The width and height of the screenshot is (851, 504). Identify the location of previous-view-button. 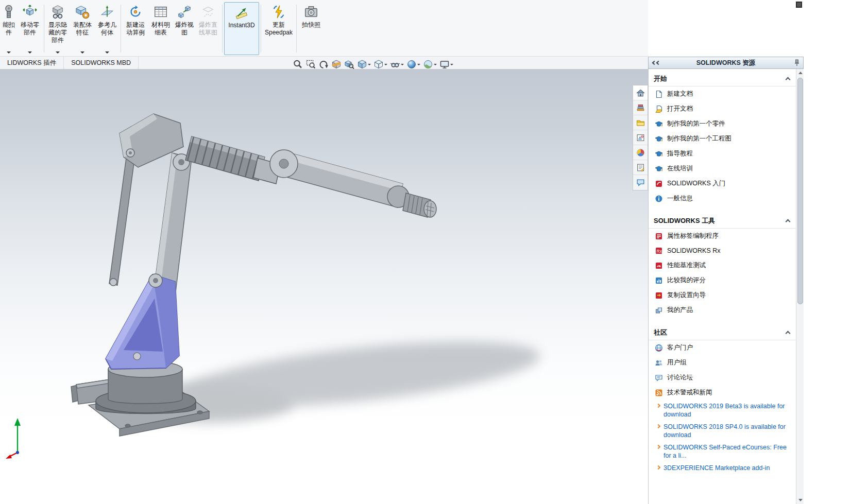
(324, 64).